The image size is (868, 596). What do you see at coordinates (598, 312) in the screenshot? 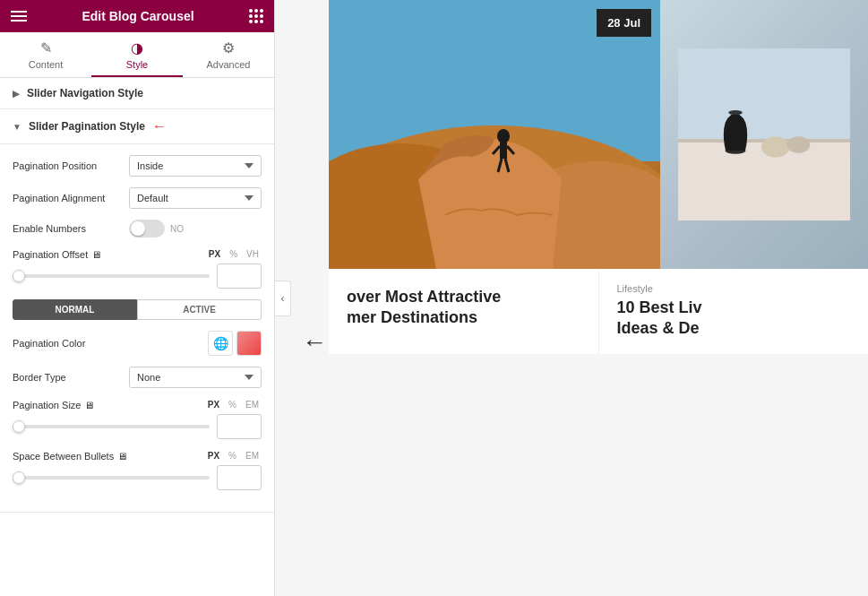
I see `blog-text-row: over Most Attractive mer Destinations Li…` at bounding box center [598, 312].